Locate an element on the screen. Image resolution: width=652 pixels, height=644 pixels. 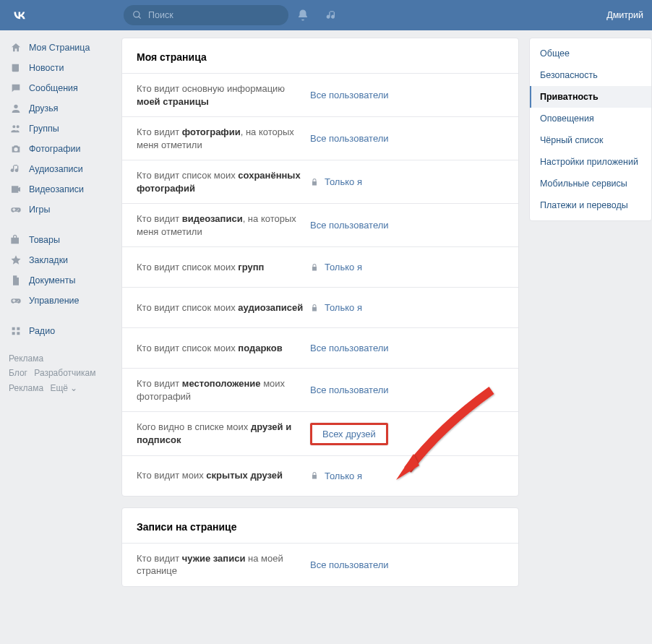
users-icon is located at coordinates (16, 129).